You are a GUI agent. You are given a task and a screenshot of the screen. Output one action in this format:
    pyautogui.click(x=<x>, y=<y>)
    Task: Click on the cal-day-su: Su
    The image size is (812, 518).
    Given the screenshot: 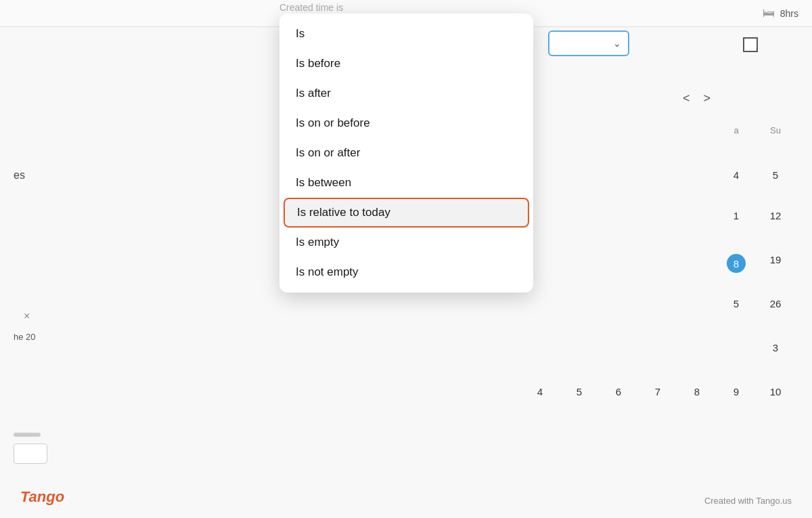 What is the action you would take?
    pyautogui.click(x=775, y=130)
    